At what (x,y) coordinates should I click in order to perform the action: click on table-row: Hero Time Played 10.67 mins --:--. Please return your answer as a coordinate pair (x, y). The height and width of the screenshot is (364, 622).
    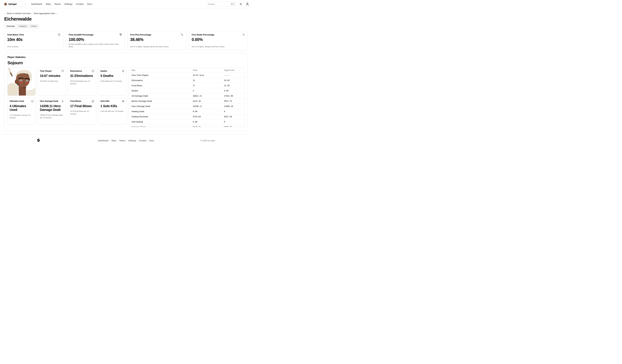
    Looking at the image, I should click on (187, 75).